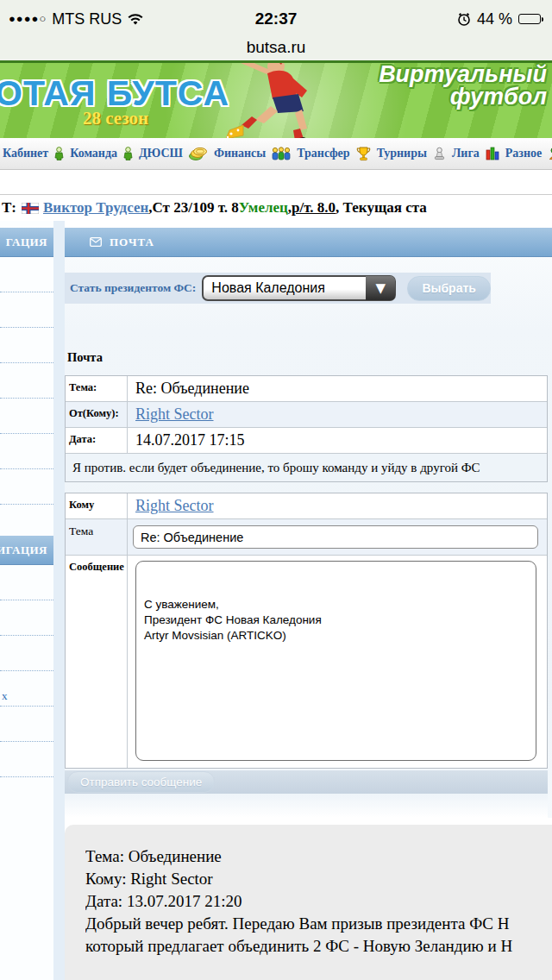 The image size is (552, 980). Describe the element at coordinates (306, 429) in the screenshot. I see `received-message-table: Тема: Re: Объединение От(Кому): Right Se…` at that location.